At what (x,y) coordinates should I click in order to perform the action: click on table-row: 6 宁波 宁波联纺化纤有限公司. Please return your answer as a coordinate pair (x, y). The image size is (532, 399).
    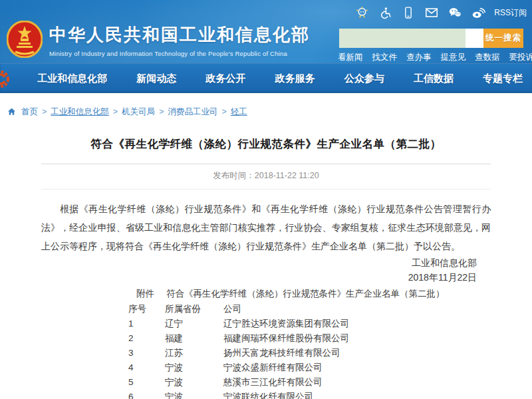
    Looking at the image, I should click on (310, 394).